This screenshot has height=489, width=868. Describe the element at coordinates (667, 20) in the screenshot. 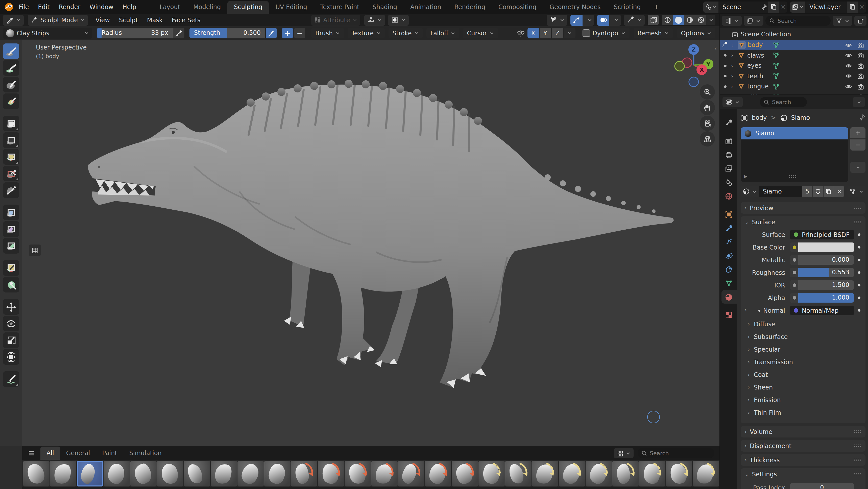

I see `shading-wireframe-button` at that location.